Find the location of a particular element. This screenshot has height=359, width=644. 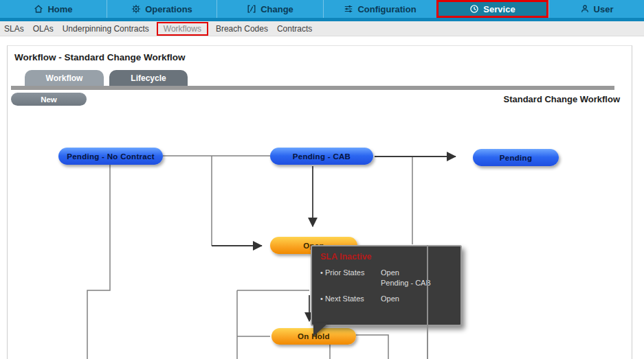

submenu-item-contracts: Contracts is located at coordinates (294, 29).